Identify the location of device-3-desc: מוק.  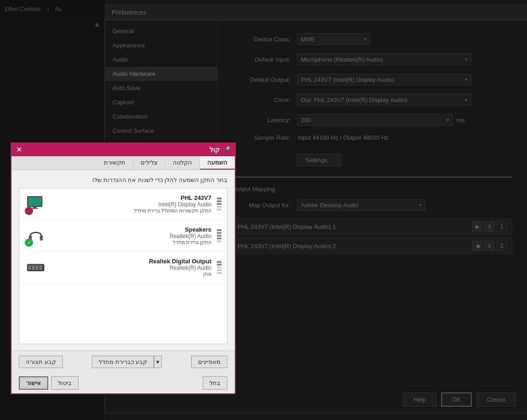
(131, 274).